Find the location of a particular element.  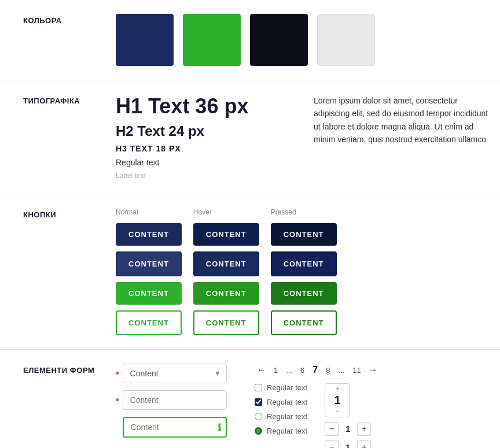

exclamation-icon: ℹ is located at coordinates (219, 428).